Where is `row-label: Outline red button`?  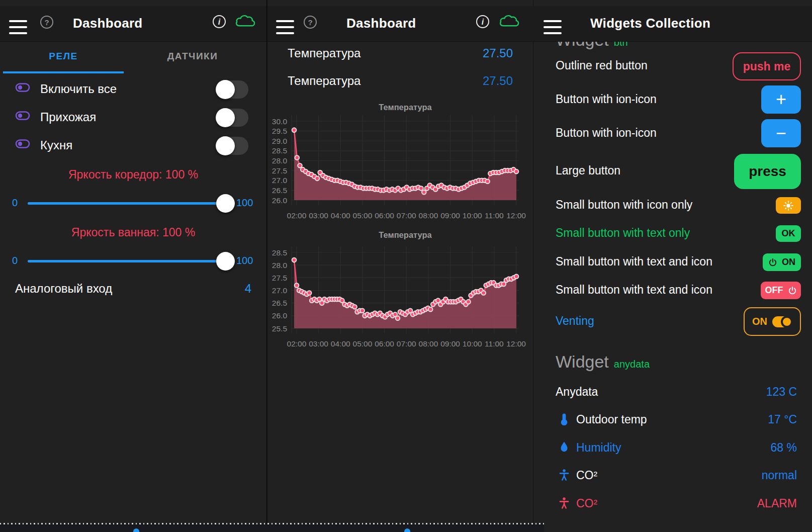
row-label: Outline red button is located at coordinates (601, 65).